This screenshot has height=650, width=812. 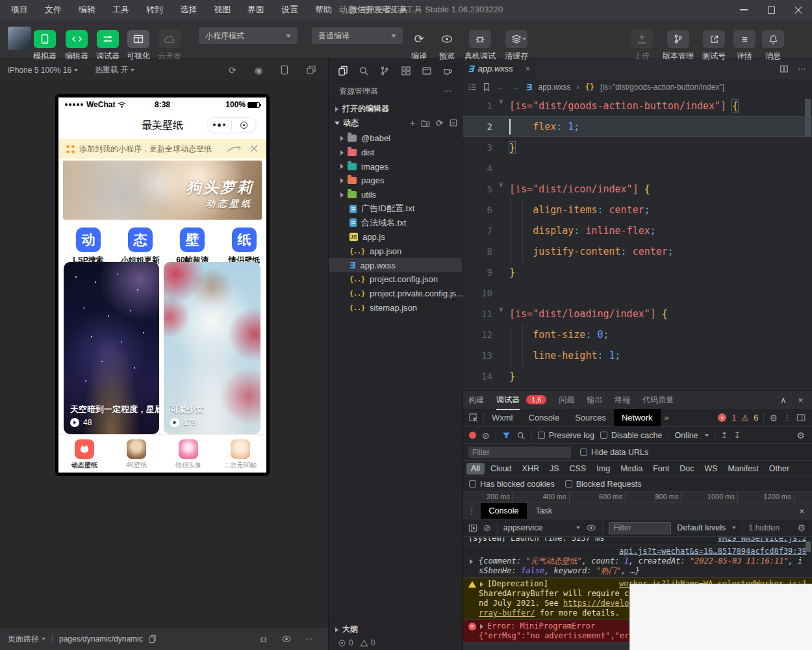 What do you see at coordinates (487, 528) in the screenshot?
I see `clear-console-icon: ⊘` at bounding box center [487, 528].